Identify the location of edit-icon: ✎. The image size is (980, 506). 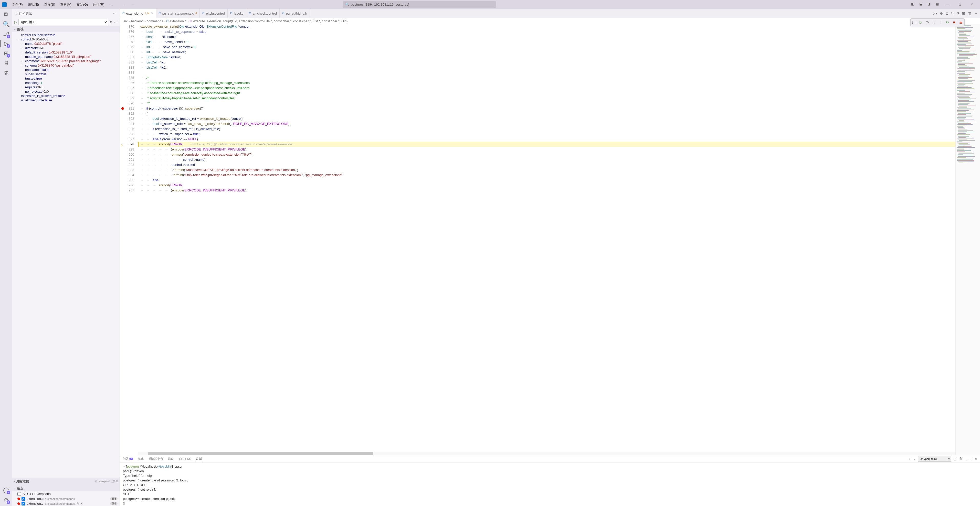
(78, 504).